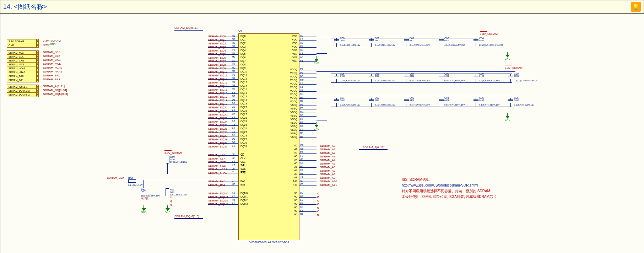 Image resolution: width=644 pixels, height=253 pixels. I want to click on net-SDRAM_A11: SDRAM_A11, so click(329, 185).